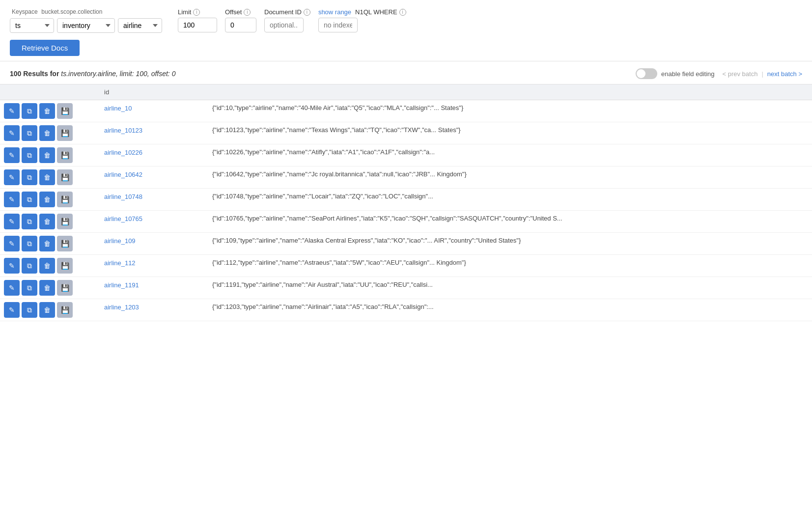  I want to click on row-data: {"id":10765,"type":"airline","name":"Sea…, so click(509, 222).